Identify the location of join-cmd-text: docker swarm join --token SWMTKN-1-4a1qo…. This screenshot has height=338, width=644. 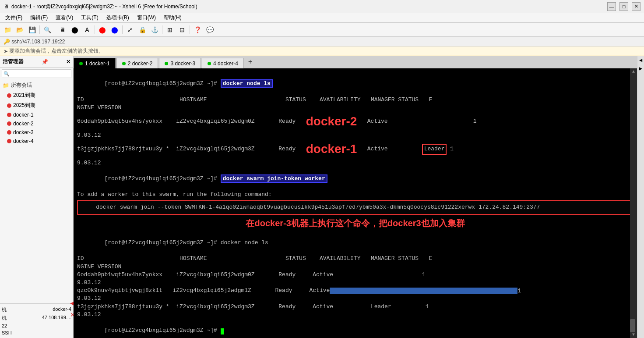
(311, 207).